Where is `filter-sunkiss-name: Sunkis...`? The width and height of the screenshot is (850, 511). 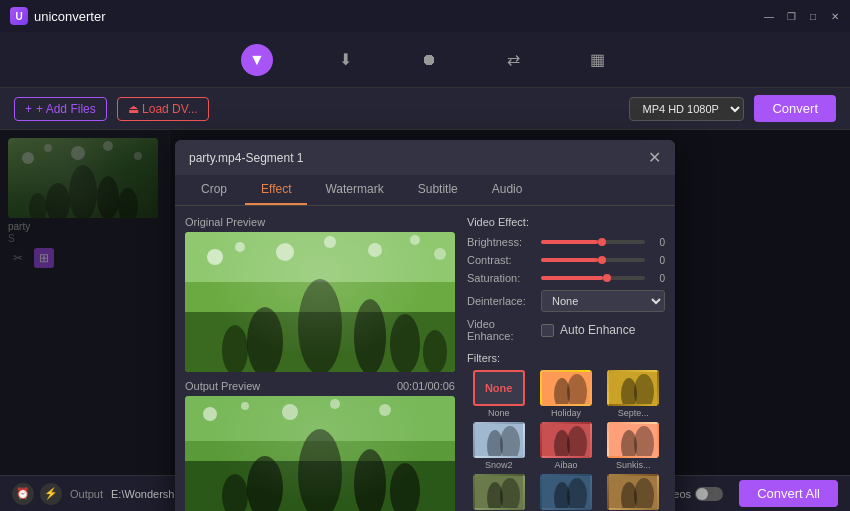
filter-sunkiss-name: Sunkis... is located at coordinates (634, 465).